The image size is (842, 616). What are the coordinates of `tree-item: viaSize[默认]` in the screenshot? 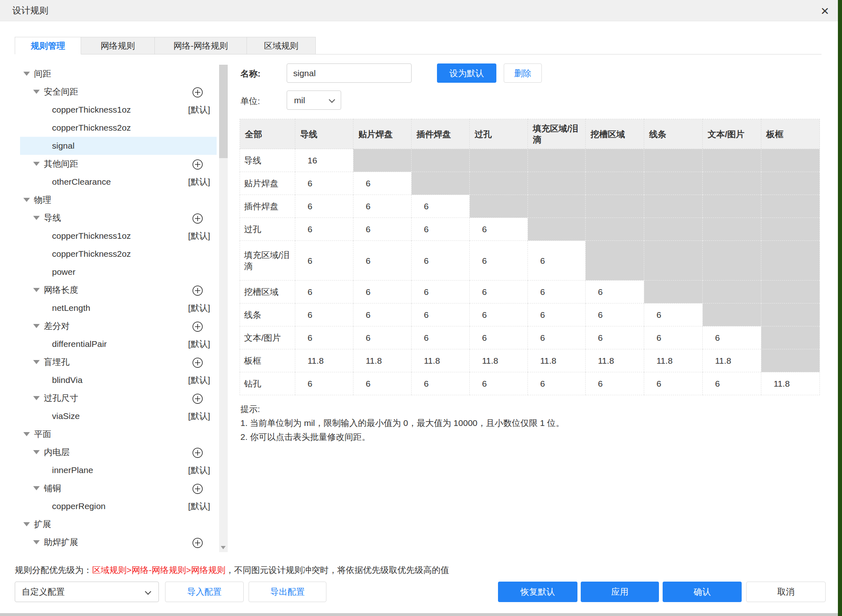 It's located at (118, 416).